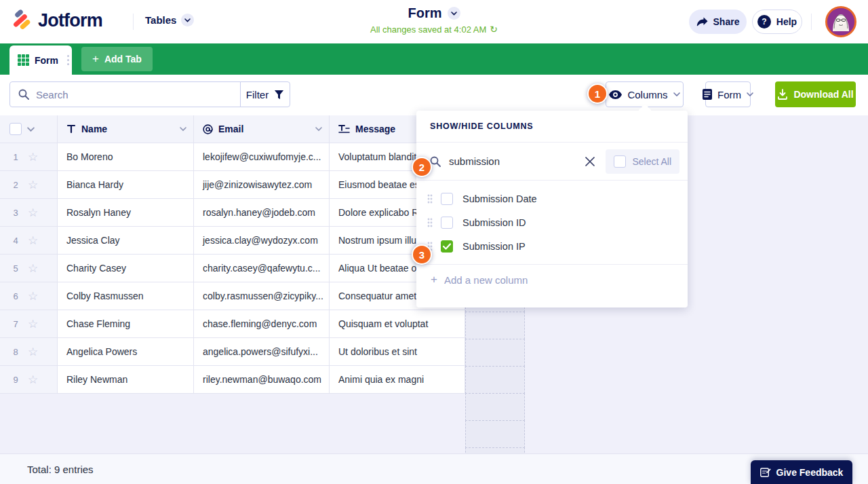 The image size is (868, 484). Describe the element at coordinates (262, 380) in the screenshot. I see `table-row: 9☆Riley Newmanriley.newman@buwaqo.comAni…` at that location.